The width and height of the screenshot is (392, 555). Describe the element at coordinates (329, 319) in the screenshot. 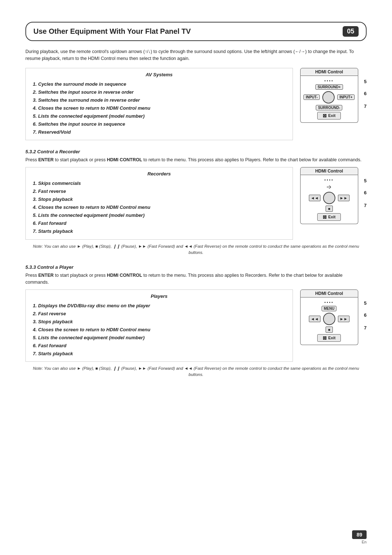

I see `hdmi-rew-fwd-row-play: ◄◄ ►►` at that location.